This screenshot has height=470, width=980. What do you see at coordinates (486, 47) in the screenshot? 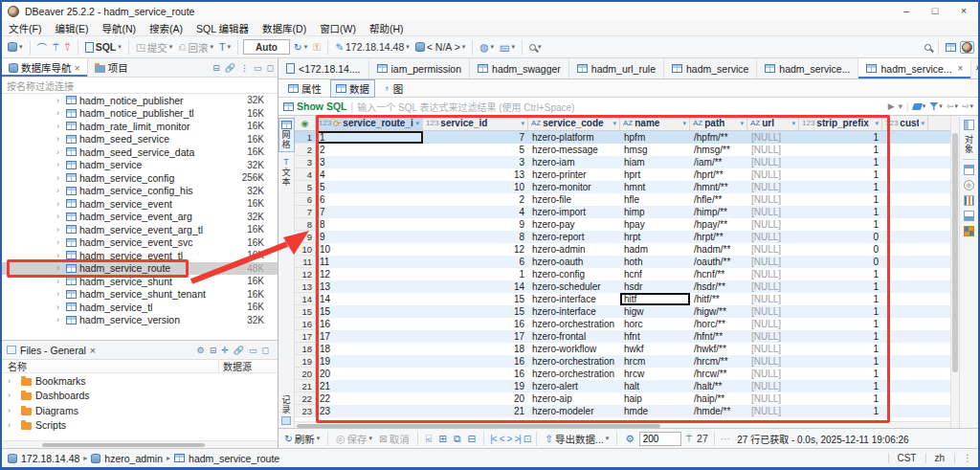
I see `cloud-icon: ◍▾` at bounding box center [486, 47].